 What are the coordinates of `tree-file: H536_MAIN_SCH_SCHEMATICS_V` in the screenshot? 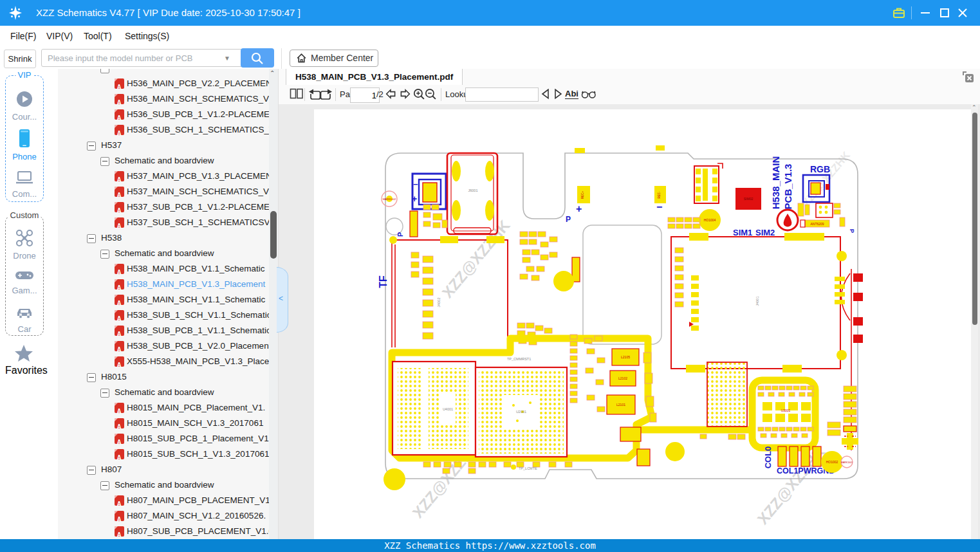 It's located at (164, 99).